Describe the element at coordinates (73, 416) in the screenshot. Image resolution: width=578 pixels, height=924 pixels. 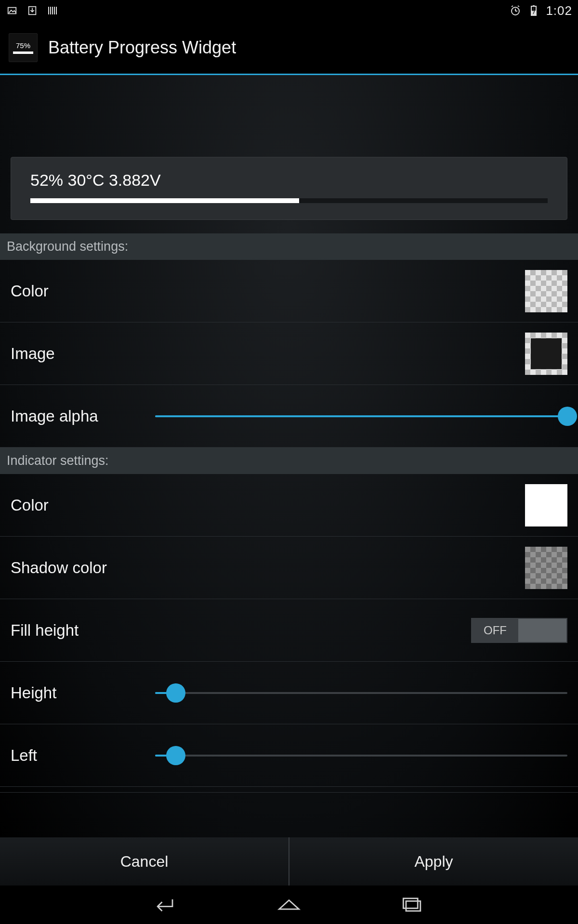
I see `image-alpha-label: Image alpha` at that location.